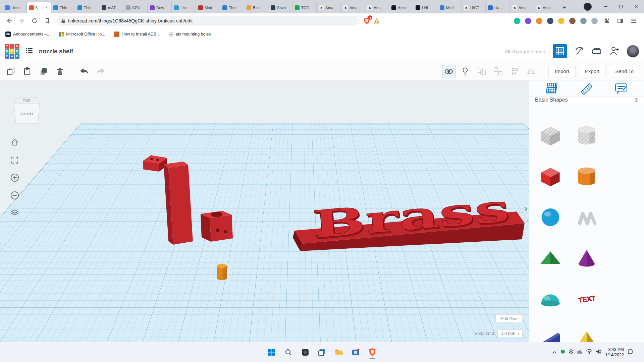  What do you see at coordinates (207, 21) in the screenshot?
I see `address-bar: tinkercad.com/things/1C68v45QgCK-shiny-b…` at bounding box center [207, 21].